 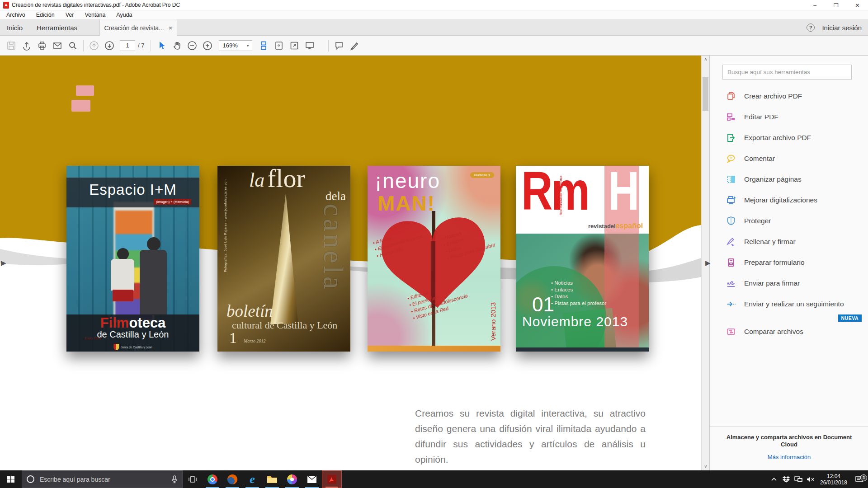 I want to click on tool-comparar-archivos: Comparar archivos, so click(x=765, y=332).